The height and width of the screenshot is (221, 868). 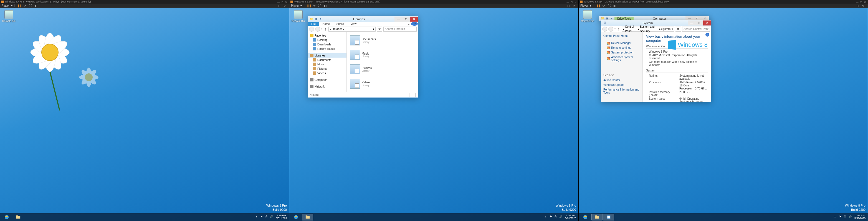 What do you see at coordinates (707, 23) in the screenshot?
I see `window-close-button: ✕` at bounding box center [707, 23].